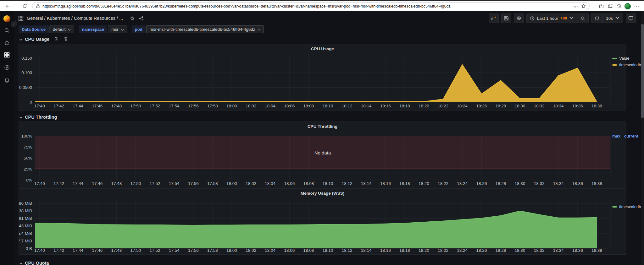 Image resolution: width=644 pixels, height=265 pixels. I want to click on svg-text: 18:36, so click(578, 106).